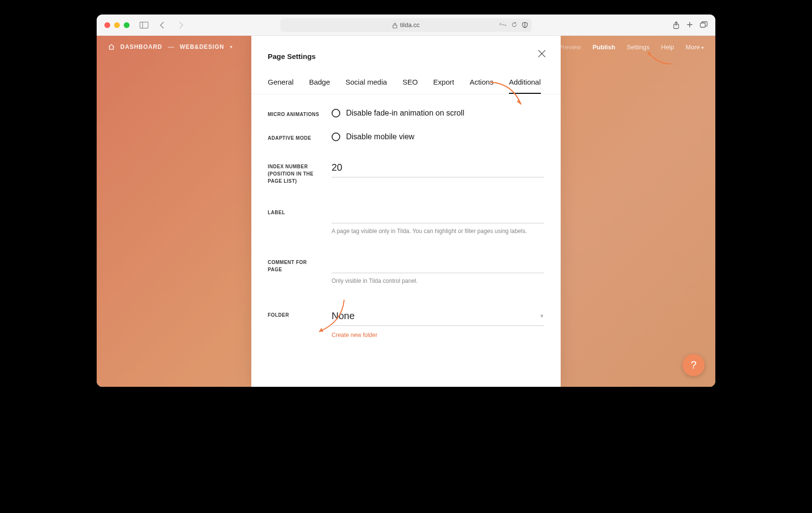 This screenshot has height=513, width=812. Describe the element at coordinates (406, 137) in the screenshot. I see `row-adaptive-mode: ADAPTIVE MODE Disable mobile view` at that location.